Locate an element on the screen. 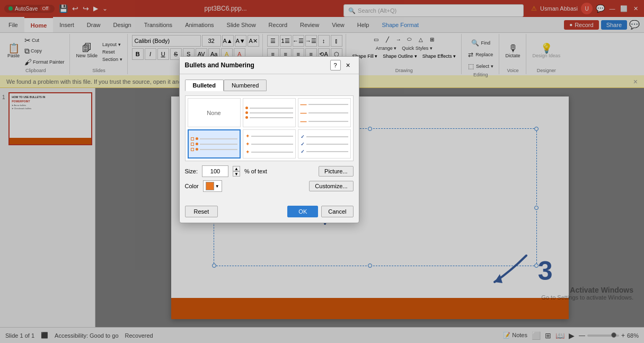 The image size is (644, 343). dialog-title-bar: Bullets and Numbering ? × is located at coordinates (269, 66).